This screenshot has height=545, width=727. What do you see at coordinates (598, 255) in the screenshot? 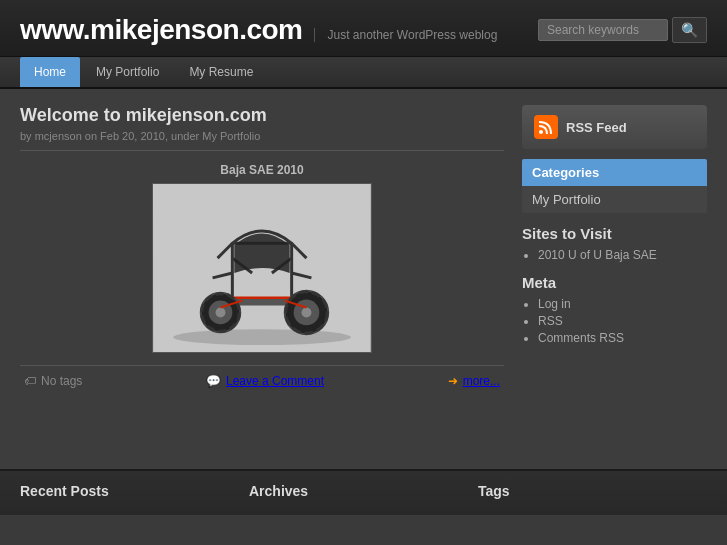
I see `site-link: 2010 U of U Baja SAE` at bounding box center [598, 255].